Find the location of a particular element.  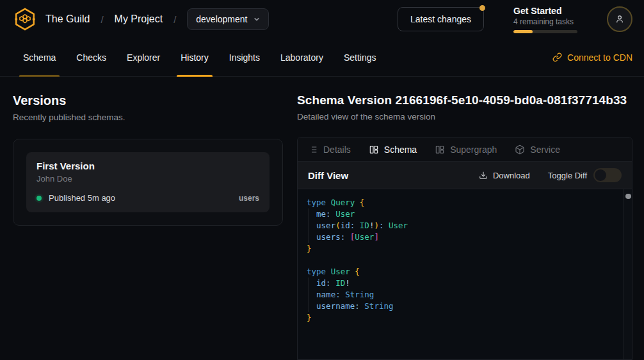

scrollbar-thumb is located at coordinates (629, 196).